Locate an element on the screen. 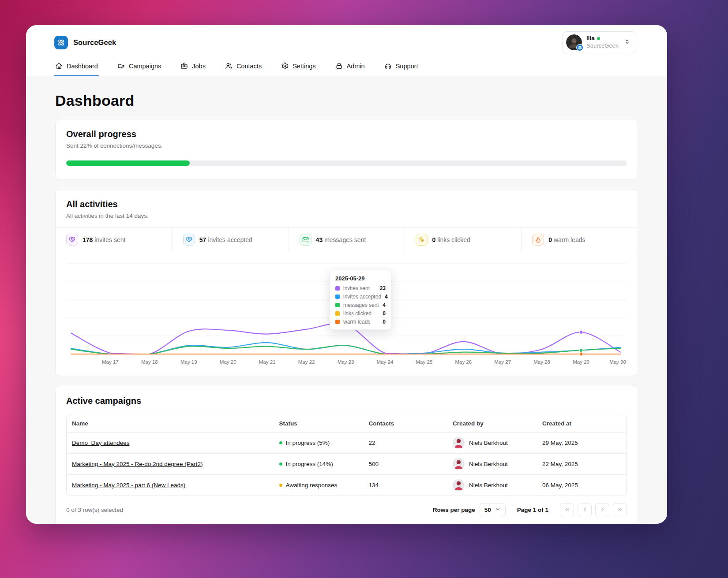 The image size is (728, 578). overall-progress-card: Overall progress Sent 22% of connections… is located at coordinates (347, 149).